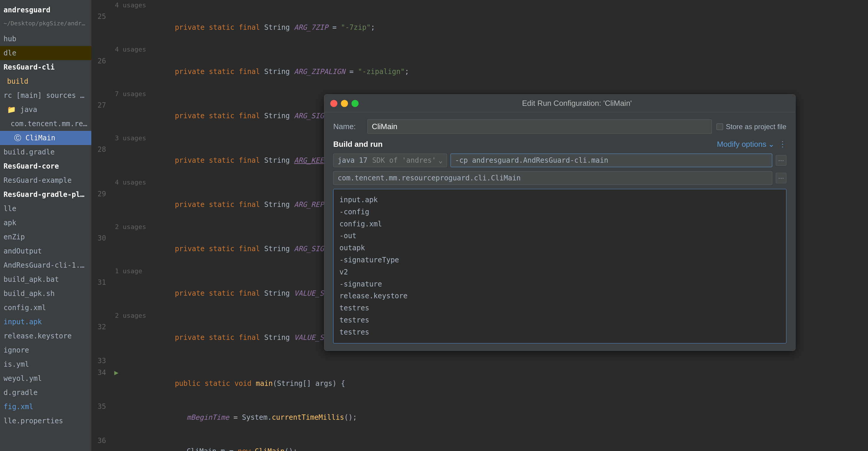 The image size is (868, 451). Describe the element at coordinates (560, 272) in the screenshot. I see `arg-v2: v2` at that location.